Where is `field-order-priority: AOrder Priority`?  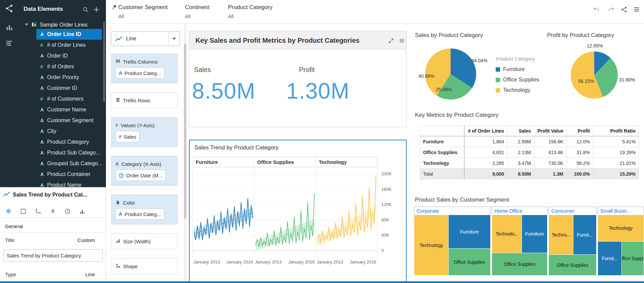 field-order-priority: AOrder Priority is located at coordinates (69, 77).